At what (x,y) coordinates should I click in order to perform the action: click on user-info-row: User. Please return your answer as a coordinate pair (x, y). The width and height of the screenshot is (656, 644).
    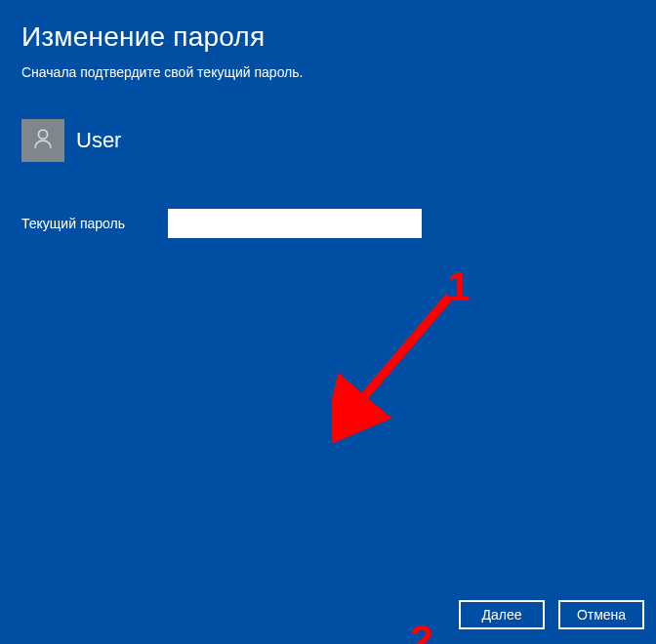
    Looking at the image, I should click on (329, 141).